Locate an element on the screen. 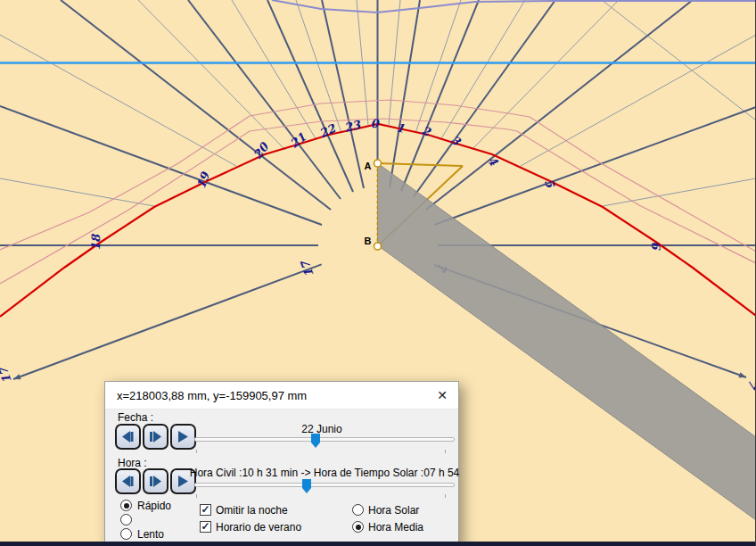 This screenshot has width=756, height=546. hora-slider-value: Hora Civil :10 h 31 min -> Hora de Tiemp… is located at coordinates (325, 473).